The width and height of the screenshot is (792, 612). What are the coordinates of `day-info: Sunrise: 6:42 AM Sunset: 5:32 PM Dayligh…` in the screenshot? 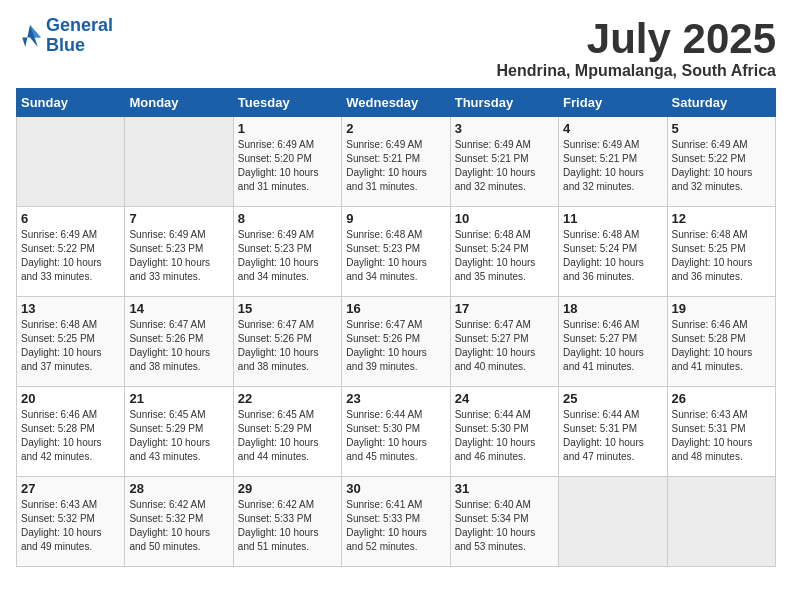 It's located at (178, 526).